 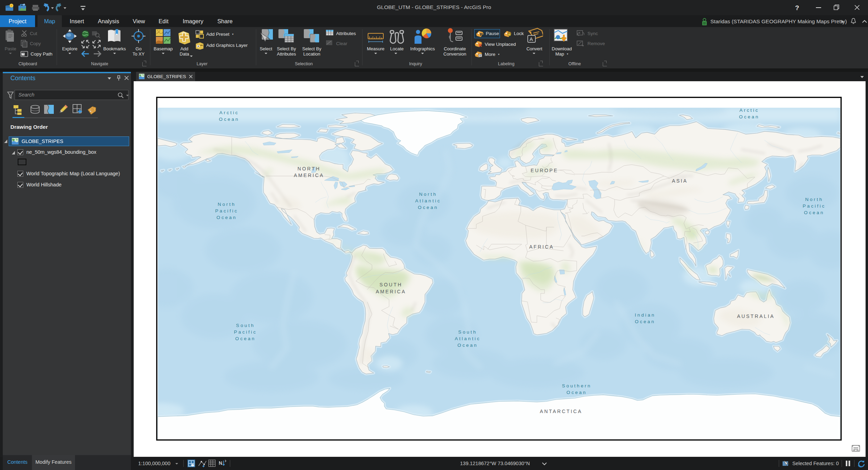 What do you see at coordinates (756, 316) in the screenshot?
I see `svg-text: AUSTRALIA` at bounding box center [756, 316].